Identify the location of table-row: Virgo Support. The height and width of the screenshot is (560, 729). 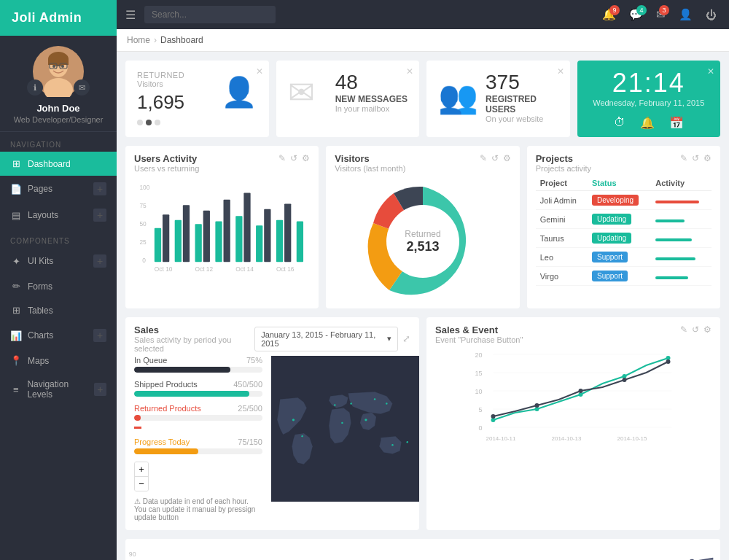
(624, 276).